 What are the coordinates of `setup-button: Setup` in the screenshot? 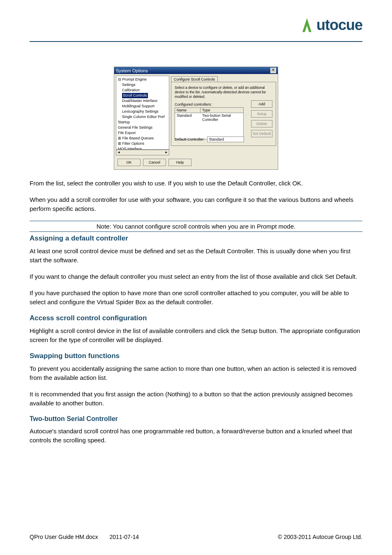 It's located at (262, 114).